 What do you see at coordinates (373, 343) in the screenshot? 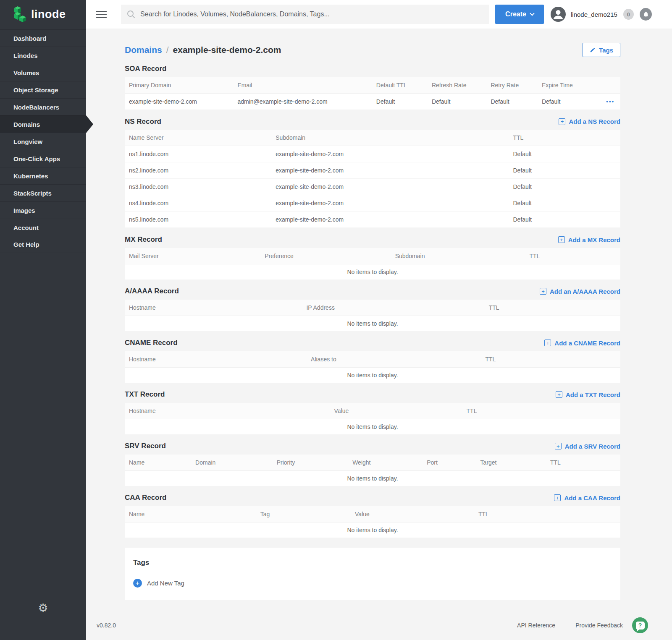
I see `section-head: CNAME Record+Add a CNAME Record` at bounding box center [373, 343].